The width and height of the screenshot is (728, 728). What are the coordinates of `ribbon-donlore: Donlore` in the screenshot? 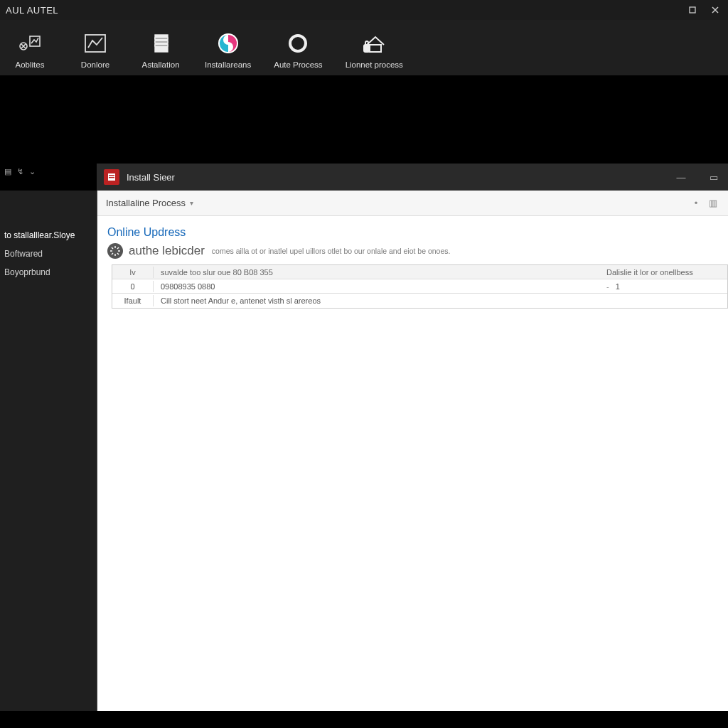 It's located at (95, 50).